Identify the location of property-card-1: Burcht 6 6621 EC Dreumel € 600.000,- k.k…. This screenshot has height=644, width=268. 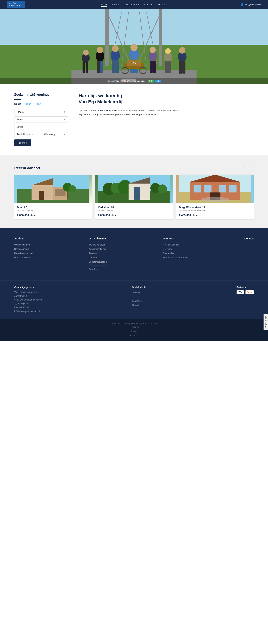
(53, 197).